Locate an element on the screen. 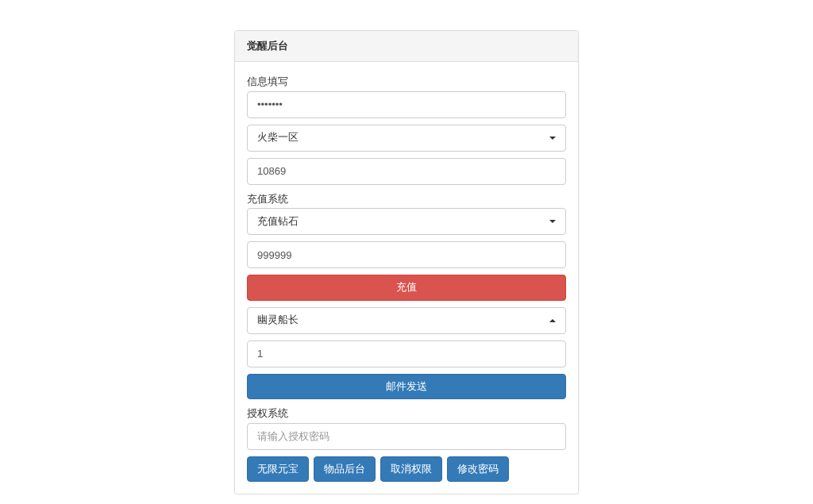 The width and height of the screenshot is (813, 504). panel-title: 觉醒后台 is located at coordinates (406, 46).